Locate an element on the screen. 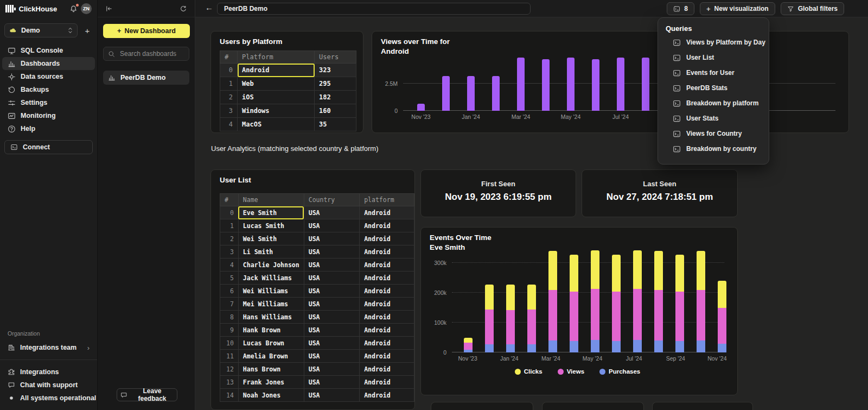 The image size is (868, 410). legend-item-views: Views is located at coordinates (571, 371).